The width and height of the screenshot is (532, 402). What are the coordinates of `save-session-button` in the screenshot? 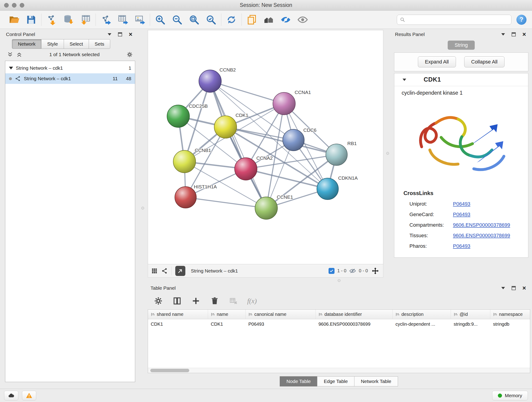 It's located at (31, 20).